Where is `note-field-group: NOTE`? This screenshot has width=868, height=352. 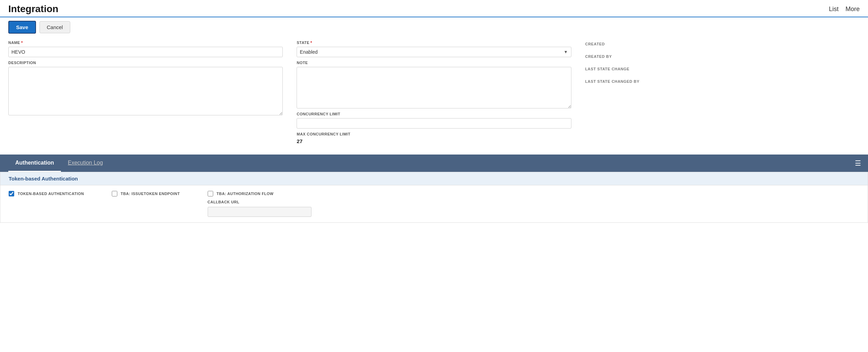 note-field-group: NOTE is located at coordinates (434, 85).